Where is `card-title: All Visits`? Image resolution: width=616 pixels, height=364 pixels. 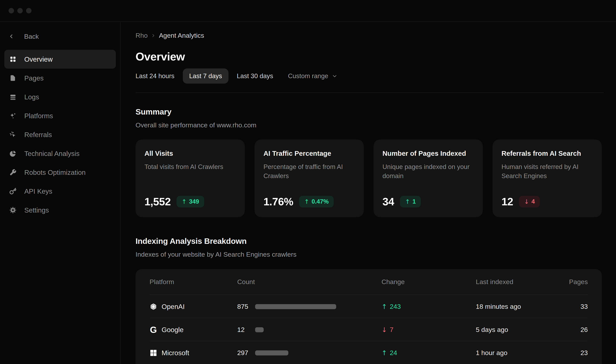
card-title: All Visits is located at coordinates (190, 154).